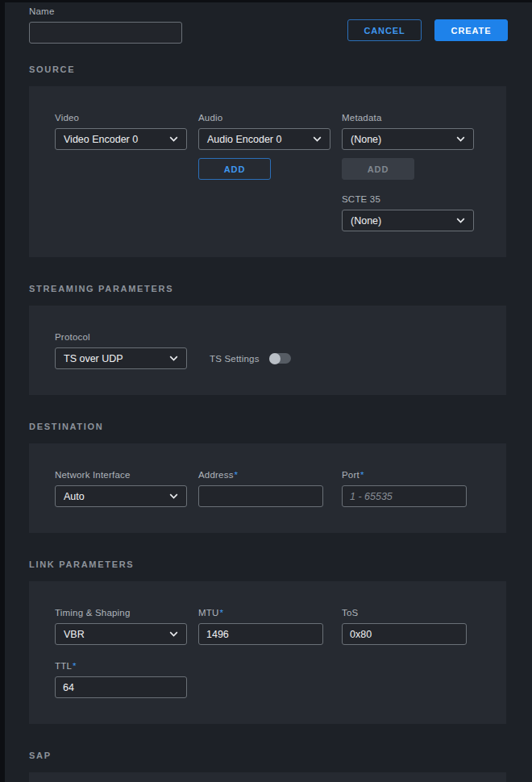 This screenshot has height=782, width=532. Describe the element at coordinates (287, 351) in the screenshot. I see `ts-settings-field-group: TS Settings` at that location.